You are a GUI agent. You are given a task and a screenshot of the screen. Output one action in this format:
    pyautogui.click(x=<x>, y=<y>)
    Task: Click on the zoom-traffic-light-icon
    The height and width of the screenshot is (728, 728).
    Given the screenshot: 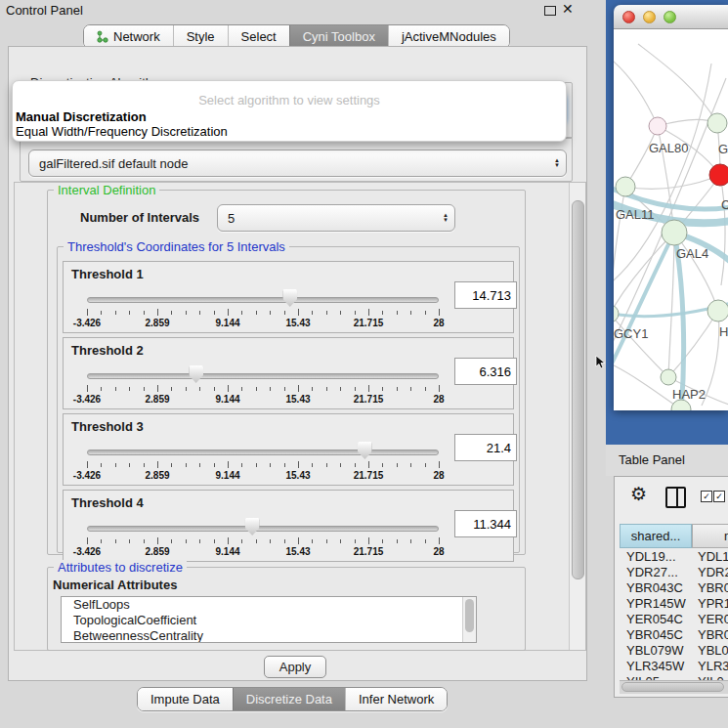 What is the action you would take?
    pyautogui.click(x=670, y=18)
    